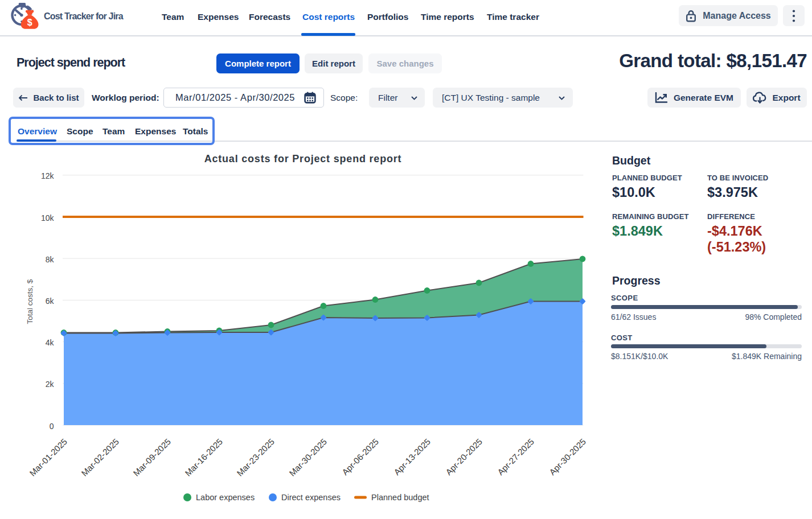 This screenshot has height=519, width=812. Describe the element at coordinates (255, 458) in the screenshot. I see `svg-text: Mar-23-2025` at that location.